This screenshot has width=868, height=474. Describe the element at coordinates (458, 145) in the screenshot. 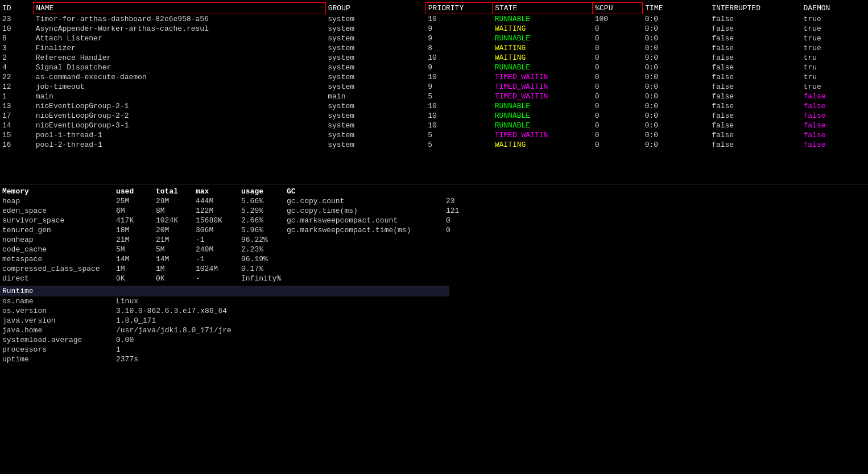

I see `thread-priority: 5` at that location.